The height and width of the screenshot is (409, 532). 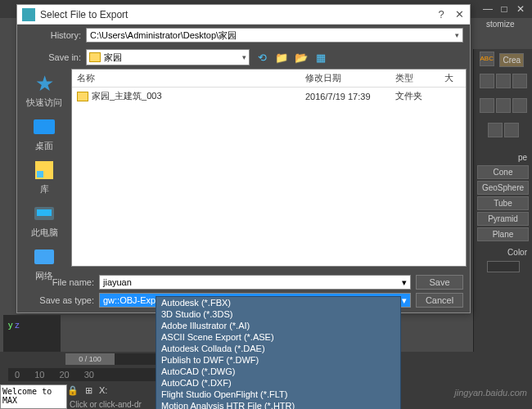 I want to click on file-date: 2016/7/19 17:39, so click(x=350, y=97).